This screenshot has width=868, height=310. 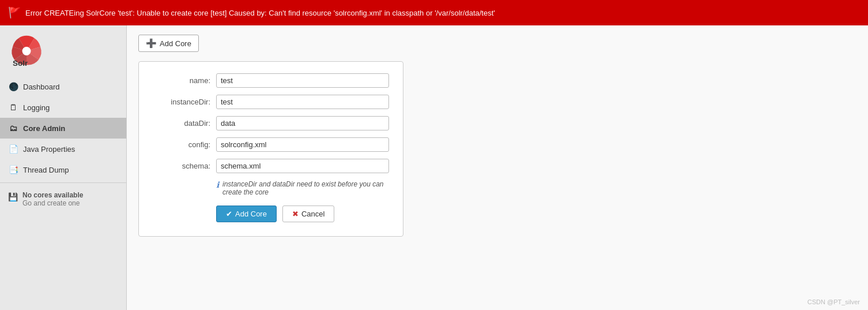 I want to click on sidebar-label-thread-dump: Thread Dump, so click(x=46, y=170).